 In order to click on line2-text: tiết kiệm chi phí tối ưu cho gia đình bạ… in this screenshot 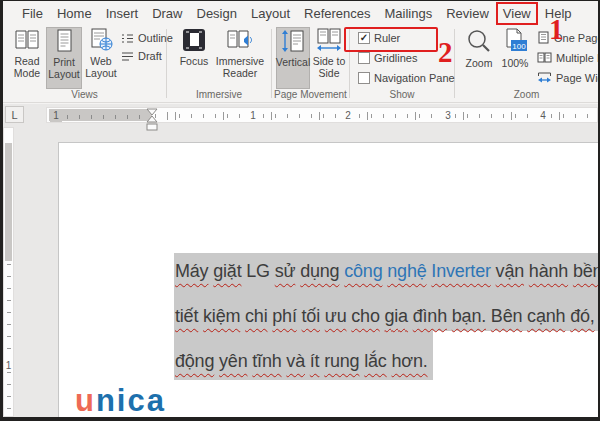, I will do `click(386, 316)`.